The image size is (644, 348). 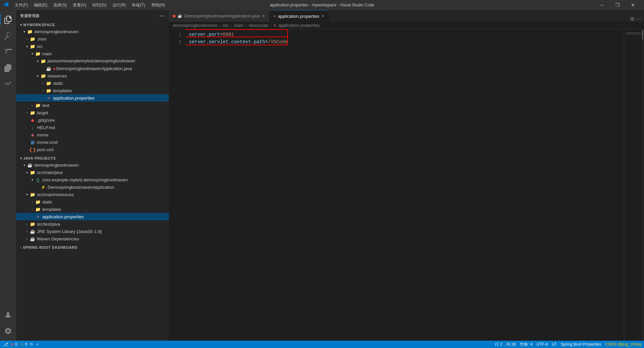 What do you see at coordinates (93, 83) in the screenshot?
I see `tree-item-static: › 📁 static` at bounding box center [93, 83].